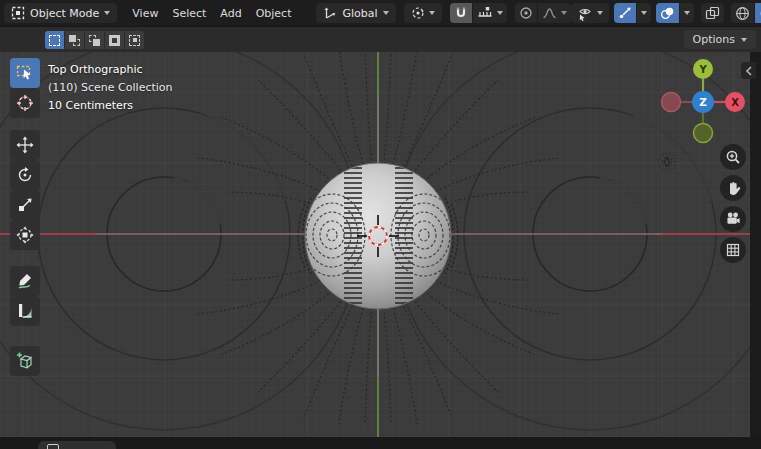 This screenshot has height=449, width=761. I want to click on gizmo-axis-x-pos: X, so click(735, 102).